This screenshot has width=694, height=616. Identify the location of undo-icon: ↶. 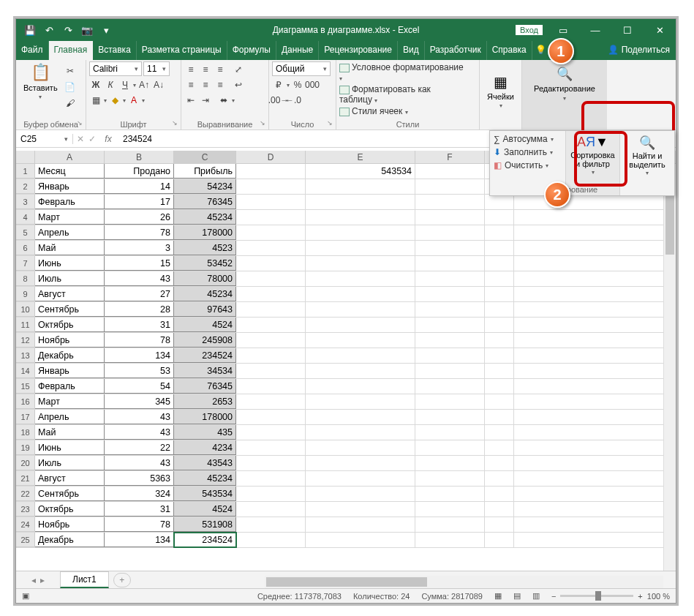
(49, 30).